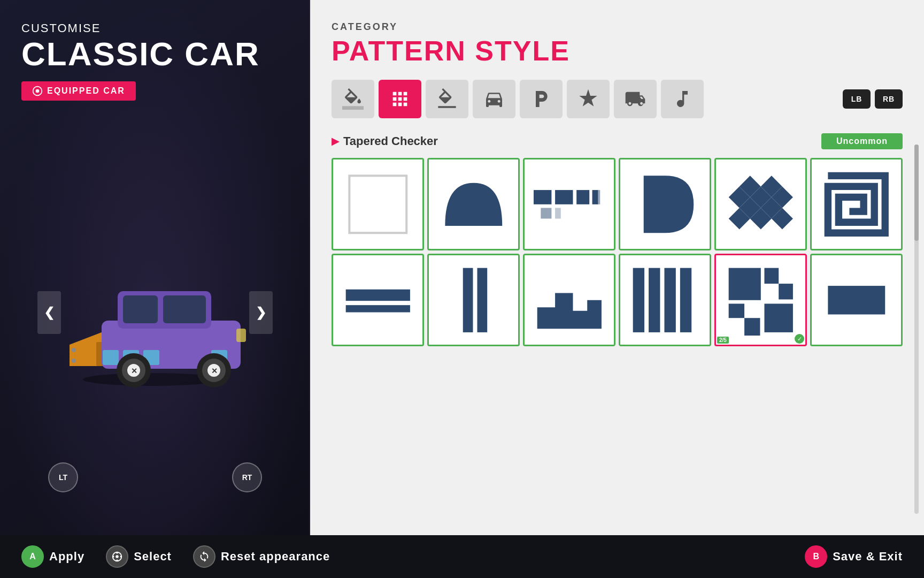 The image size is (924, 578). Describe the element at coordinates (353, 99) in the screenshot. I see `paint-bucket-icon` at that location.